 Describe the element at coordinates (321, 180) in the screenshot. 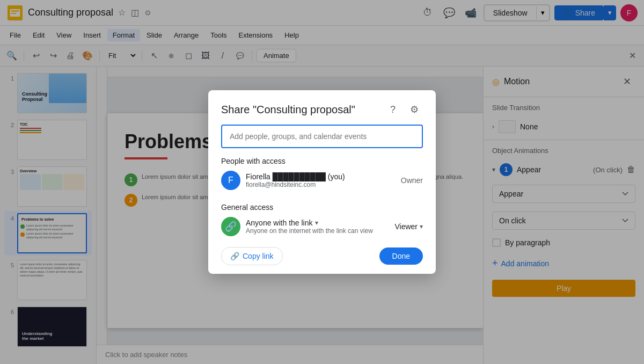

I see `person-info: Fiorella ██████████ (you) fiorella@hinds…` at that location.